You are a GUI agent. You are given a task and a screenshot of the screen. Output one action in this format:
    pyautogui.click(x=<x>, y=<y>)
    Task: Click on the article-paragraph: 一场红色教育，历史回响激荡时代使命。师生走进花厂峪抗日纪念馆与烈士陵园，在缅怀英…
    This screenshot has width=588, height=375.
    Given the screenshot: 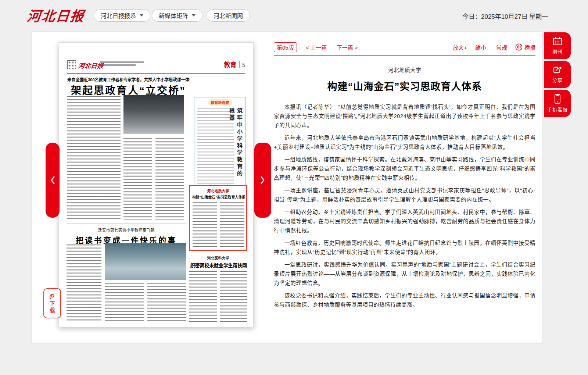 What is the action you would take?
    pyautogui.click(x=405, y=248)
    